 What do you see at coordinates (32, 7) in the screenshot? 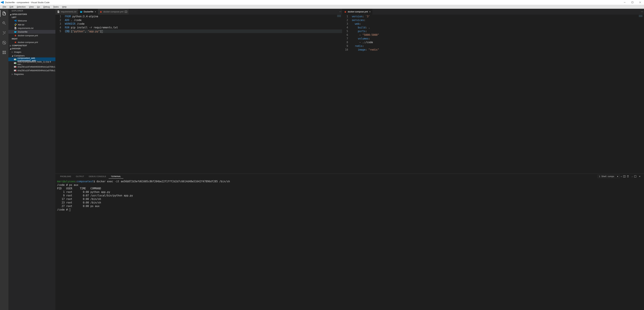
I see `menu-view: View` at bounding box center [32, 7].